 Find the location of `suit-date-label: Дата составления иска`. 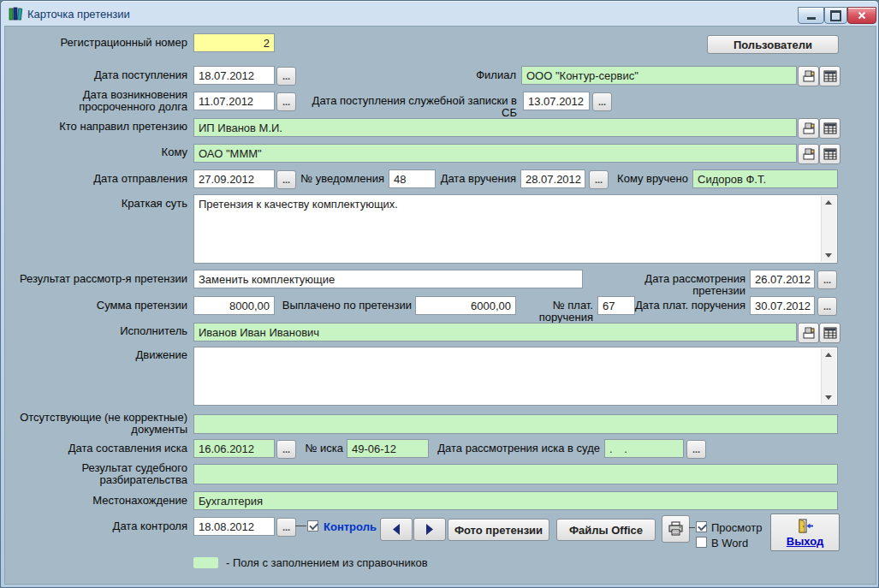

suit-date-label: Дата составления иска is located at coordinates (98, 448).